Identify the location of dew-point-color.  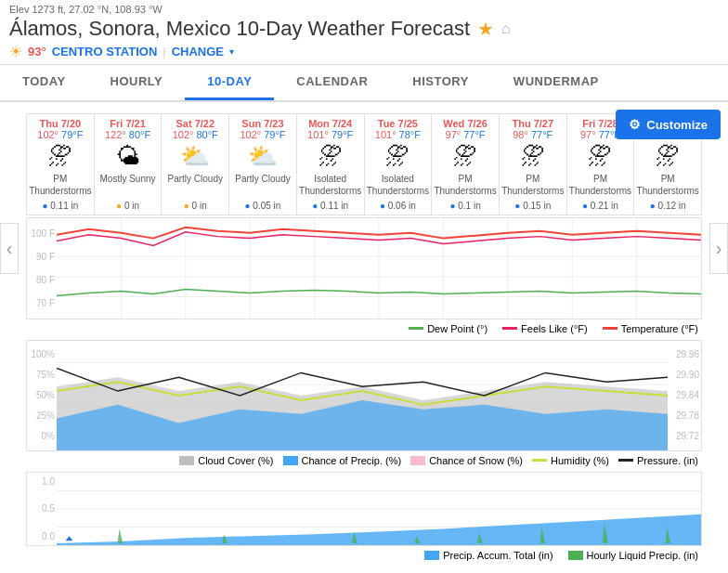
(416, 329).